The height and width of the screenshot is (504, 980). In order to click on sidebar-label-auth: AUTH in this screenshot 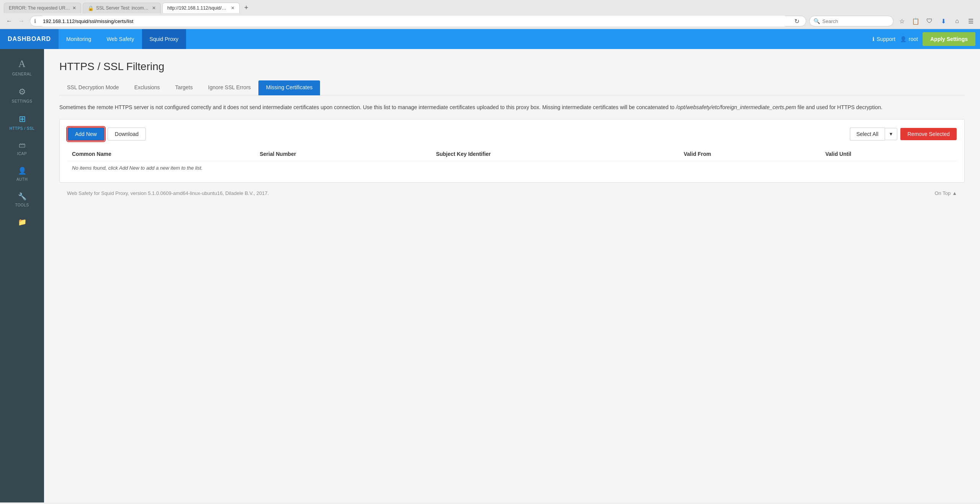, I will do `click(22, 179)`.